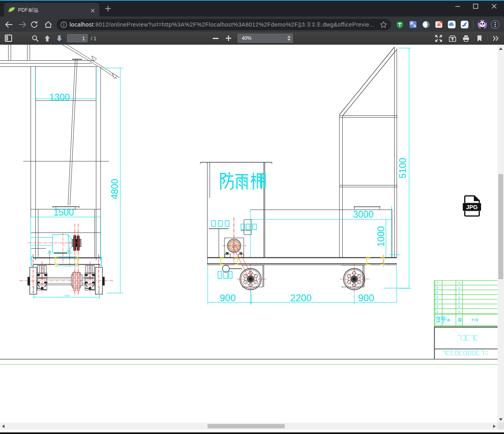  What do you see at coordinates (301, 298) in the screenshot?
I see `svg-text: 2200` at bounding box center [301, 298].